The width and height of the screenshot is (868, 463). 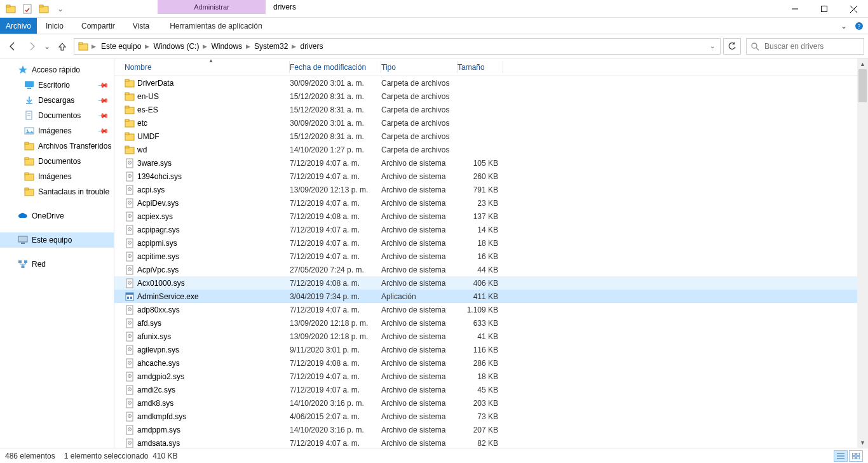 I want to click on file-row: AdminService.exe3/04/2019 7:34 p. m.Apli…, so click(x=491, y=296).